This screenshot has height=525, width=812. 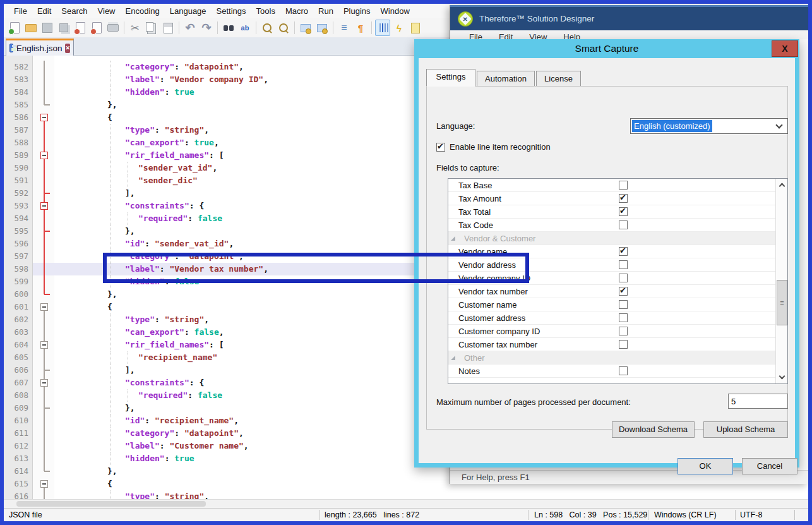 What do you see at coordinates (229, 28) in the screenshot?
I see `find-icon` at bounding box center [229, 28].